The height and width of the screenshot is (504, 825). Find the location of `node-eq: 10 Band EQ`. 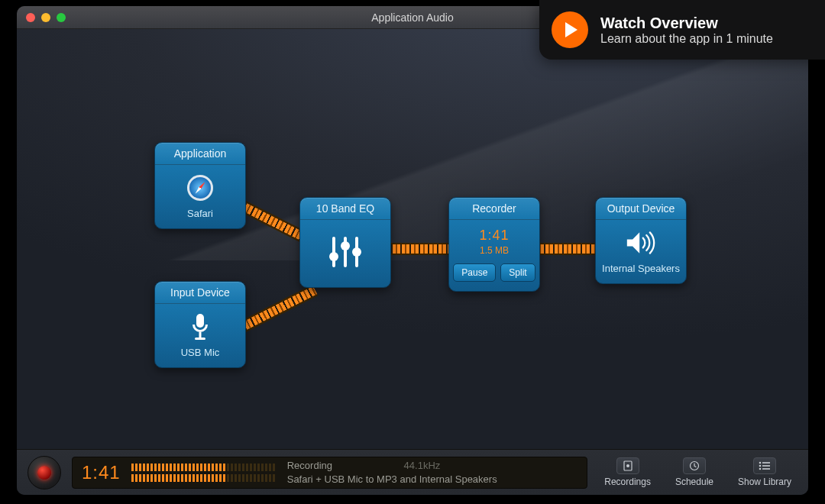

node-eq: 10 Band EQ is located at coordinates (345, 243).